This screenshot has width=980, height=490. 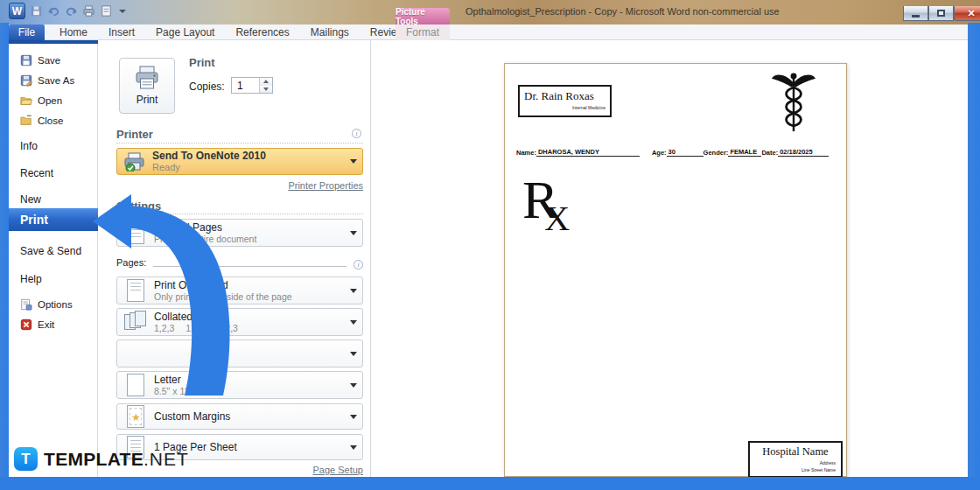 What do you see at coordinates (248, 167) in the screenshot?
I see `printer-status: Ready` at bounding box center [248, 167].